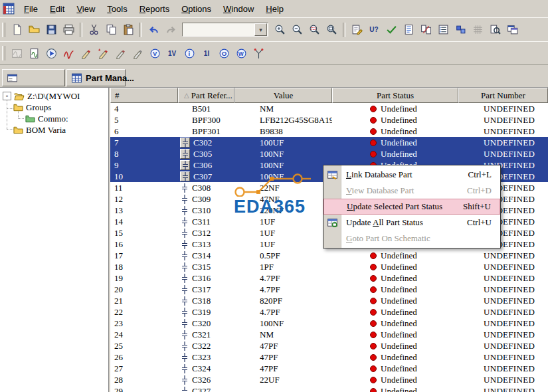 The height and width of the screenshot is (392, 548). Describe the element at coordinates (412, 223) in the screenshot. I see `menu-item-update-all-part-status: Update All Part StatusCtrl+U` at that location.